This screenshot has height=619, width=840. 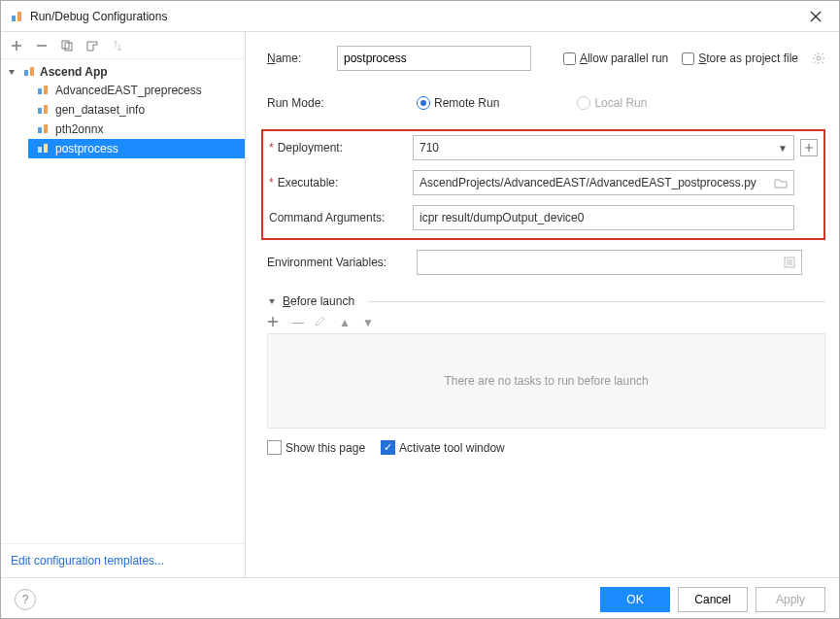 I want to click on store-project-checkbox: Store as project file, so click(x=740, y=58).